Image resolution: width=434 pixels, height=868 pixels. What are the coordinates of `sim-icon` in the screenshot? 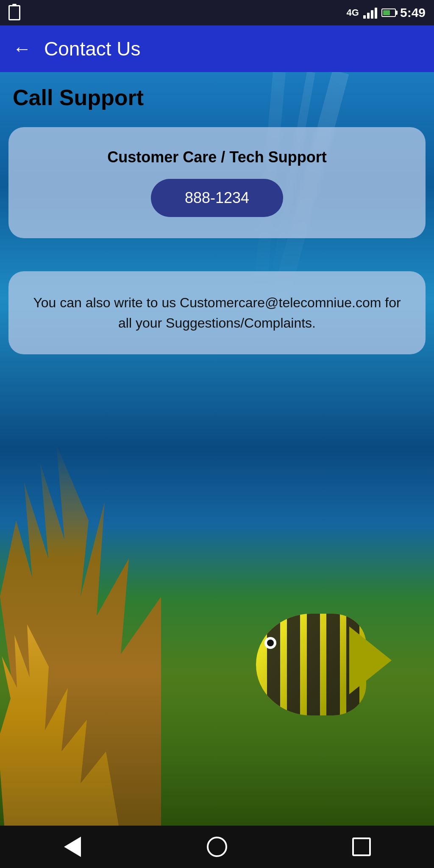 It's located at (14, 13).